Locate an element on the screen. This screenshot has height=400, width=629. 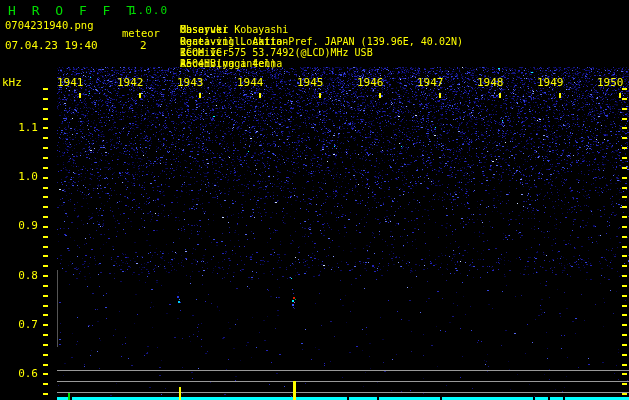
x-axis-tick-label: 1944 is located at coordinates (250, 83).